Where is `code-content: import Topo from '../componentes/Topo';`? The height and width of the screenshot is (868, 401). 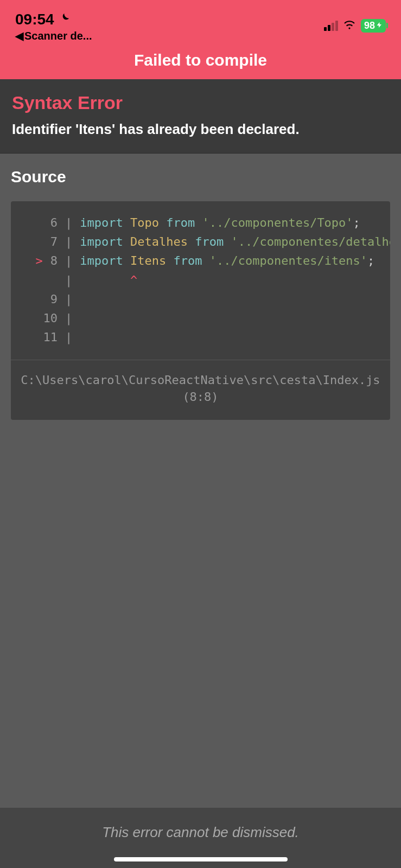
code-content: import Topo from '../componentes/Topo'; is located at coordinates (220, 222).